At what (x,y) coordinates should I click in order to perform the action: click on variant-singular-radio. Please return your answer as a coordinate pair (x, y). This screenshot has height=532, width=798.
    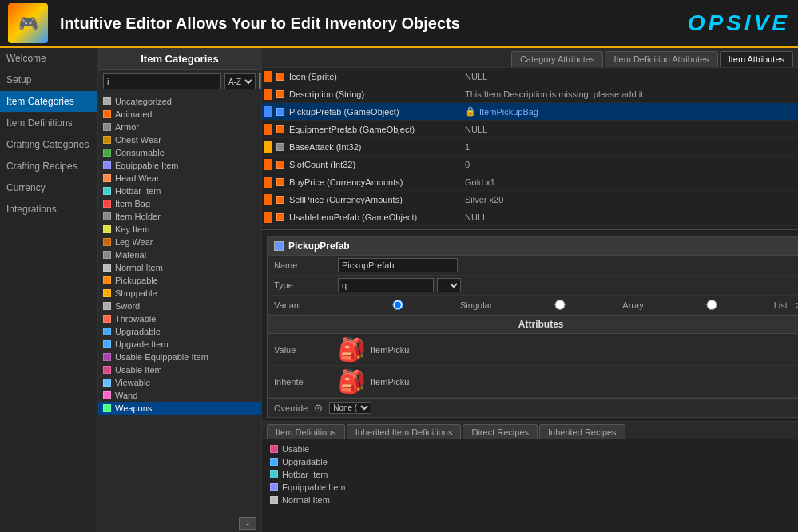
    Looking at the image, I should click on (398, 305).